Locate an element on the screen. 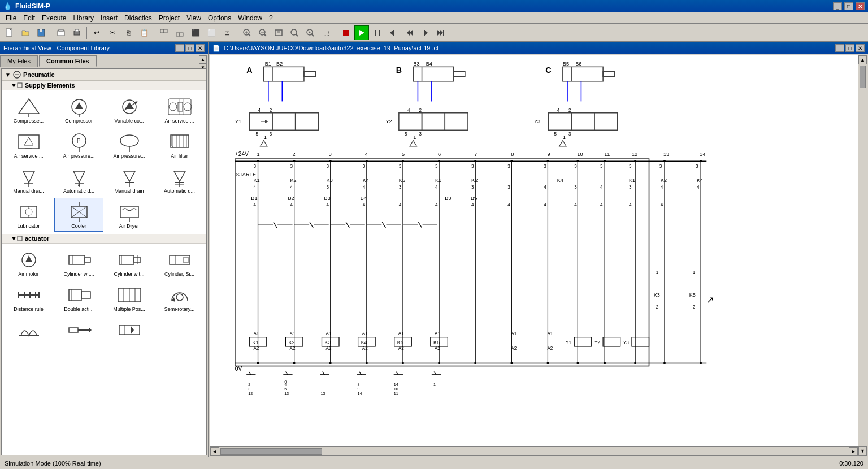 Image resolution: width=868 pixels, height=469 pixels. menu-file: File is located at coordinates (11, 18).